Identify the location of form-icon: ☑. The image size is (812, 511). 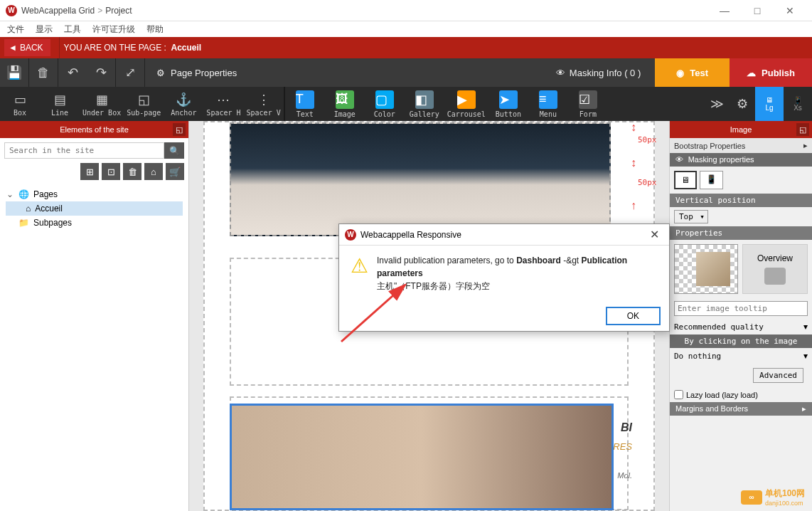
(588, 100).